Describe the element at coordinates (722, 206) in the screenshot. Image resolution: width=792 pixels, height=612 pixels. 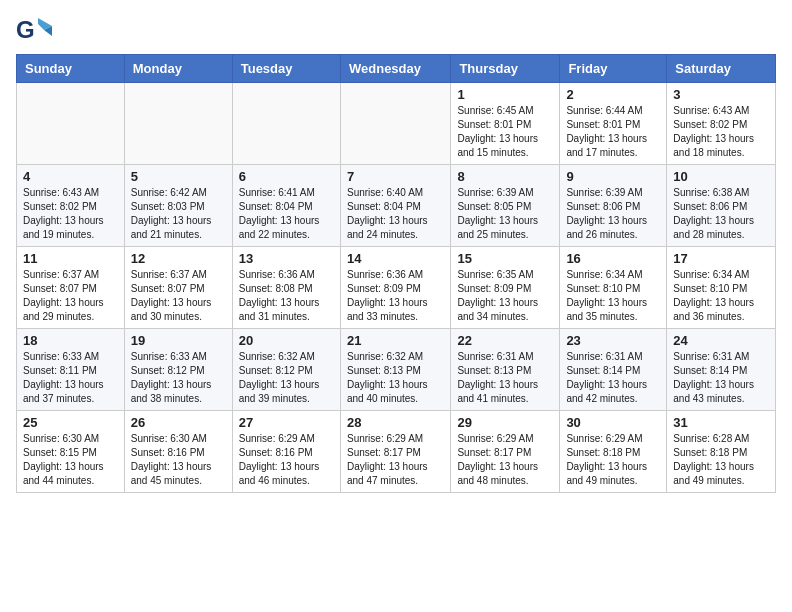
I see `calendar-cell: 10Sunrise: 6:38 AM Sunset: 8:06 PM Dayli…` at that location.